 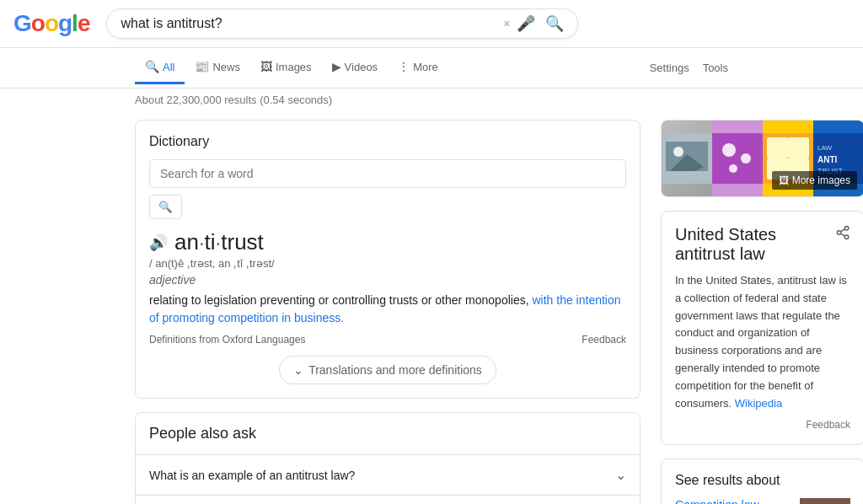 What do you see at coordinates (228, 340) in the screenshot?
I see `dict-source-text: Definitions from Oxford Languages` at bounding box center [228, 340].